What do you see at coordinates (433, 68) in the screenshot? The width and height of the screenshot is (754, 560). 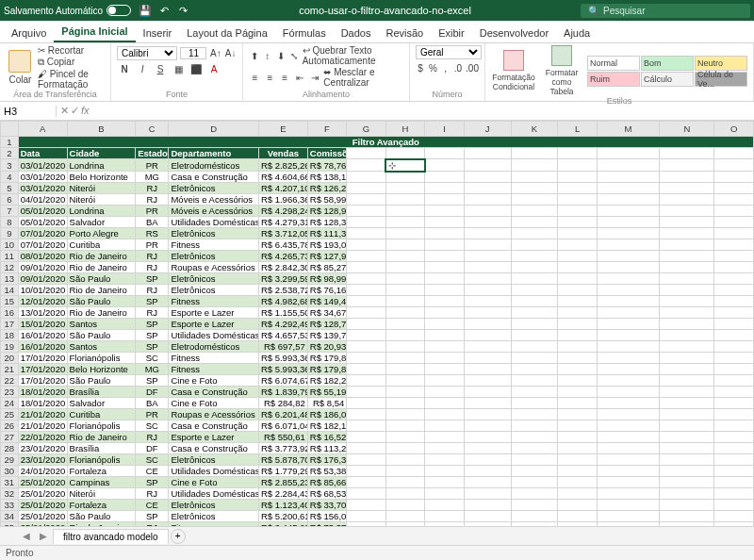 I see `percent-icon: %` at bounding box center [433, 68].